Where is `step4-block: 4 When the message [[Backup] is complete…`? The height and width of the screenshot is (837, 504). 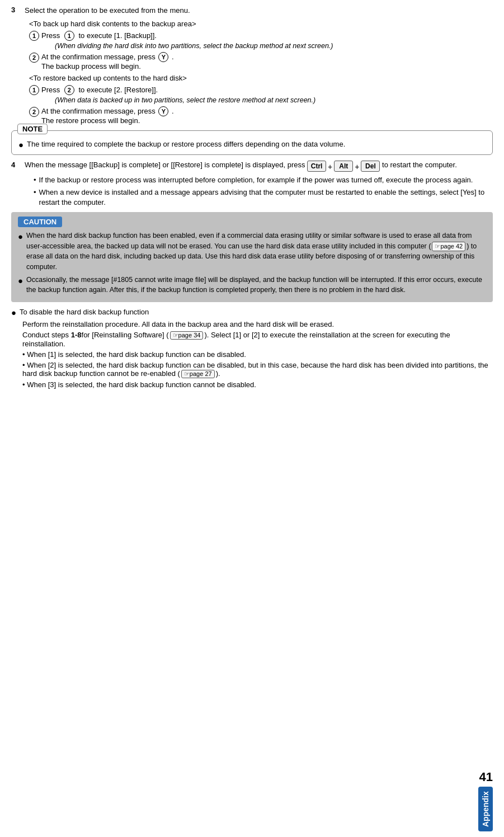 step4-block: 4 When the message [[Backup] is complete… is located at coordinates (252, 185).